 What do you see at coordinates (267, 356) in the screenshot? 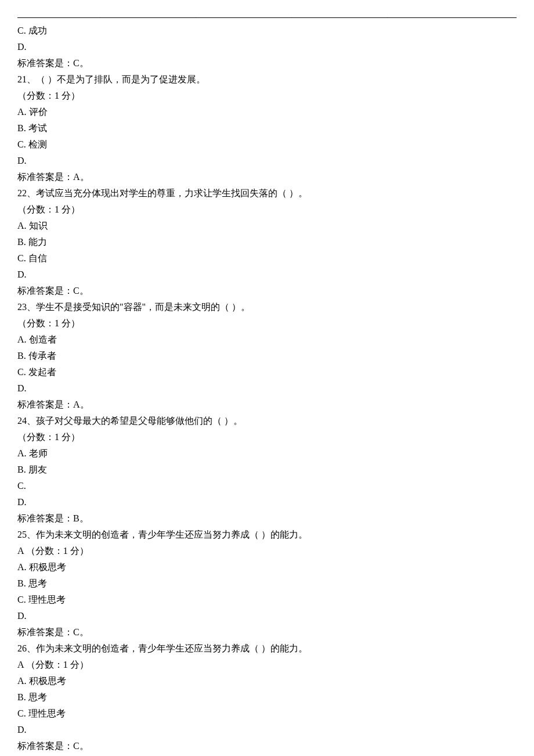
I see `q23-option-b: B. 传承者` at bounding box center [267, 356].